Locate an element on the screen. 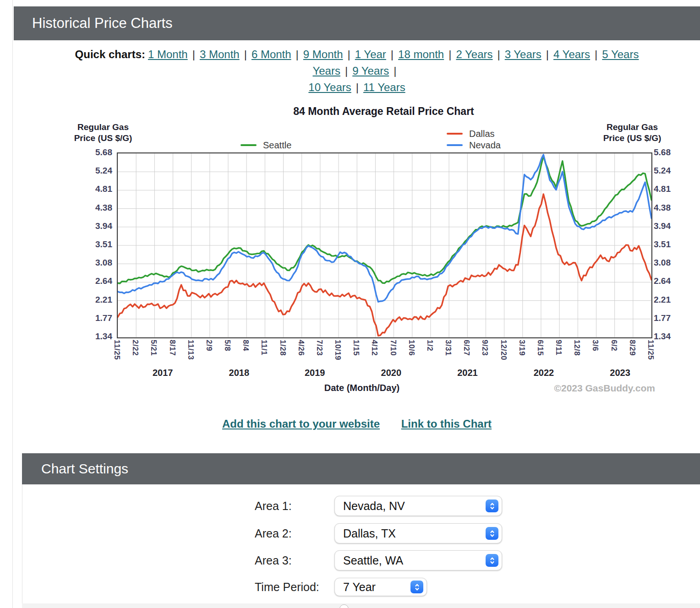 The height and width of the screenshot is (608, 700). y-tick-1.77: 1.77 is located at coordinates (675, 318).